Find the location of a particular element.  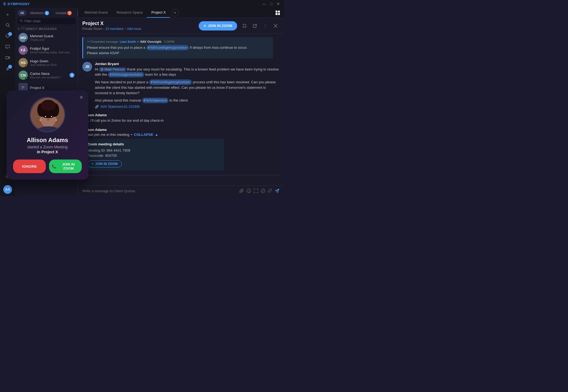

forwarded-label: Forwarded message: is located at coordinates (105, 42).